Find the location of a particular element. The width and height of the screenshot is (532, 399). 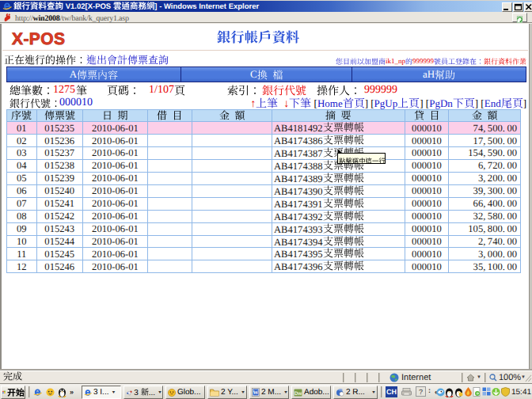

svg-text: W is located at coordinates (256, 393).